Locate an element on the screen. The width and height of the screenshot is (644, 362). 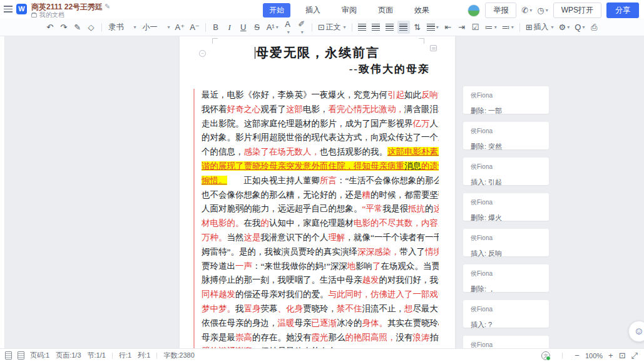
text-segment: 的艳阳高照， is located at coordinates (371, 338).